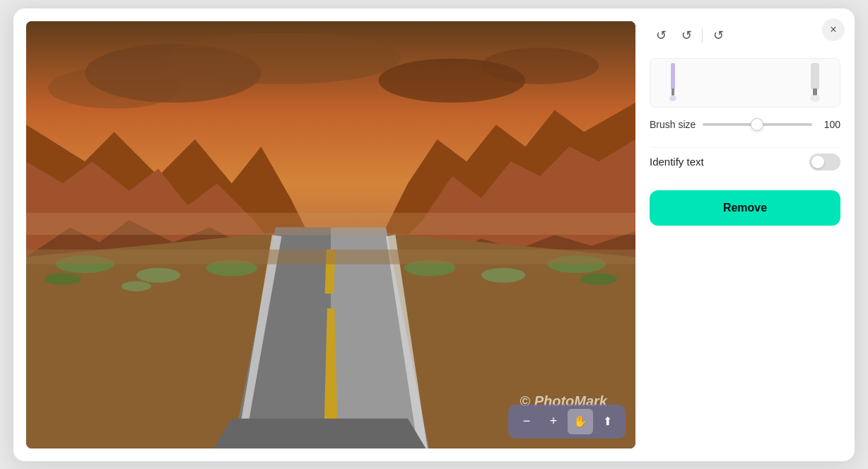 Image resolution: width=868 pixels, height=469 pixels. I want to click on small-brush-icon, so click(673, 82).